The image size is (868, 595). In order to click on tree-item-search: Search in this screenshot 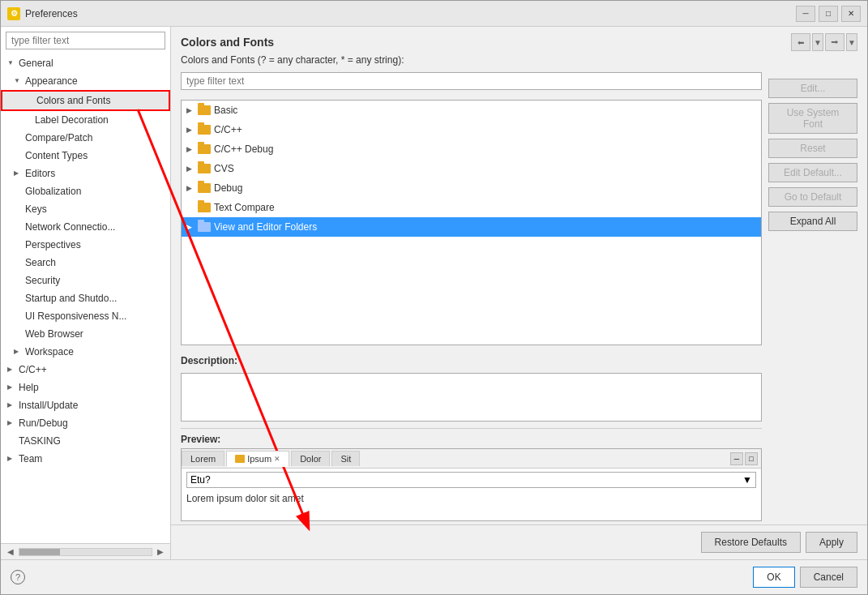, I will do `click(86, 263)`.